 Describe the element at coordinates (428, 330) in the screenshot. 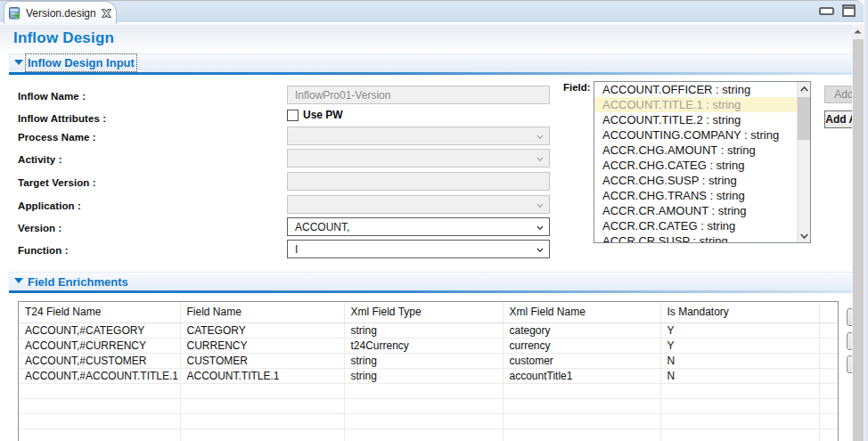

I see `table-row: ACCOUNT,#CATEGORY CATEGORY string catego…` at that location.